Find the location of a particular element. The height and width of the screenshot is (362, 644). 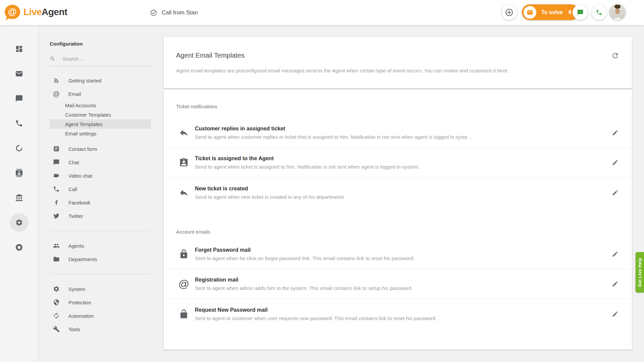

template-title: Registration mail is located at coordinates (304, 280).